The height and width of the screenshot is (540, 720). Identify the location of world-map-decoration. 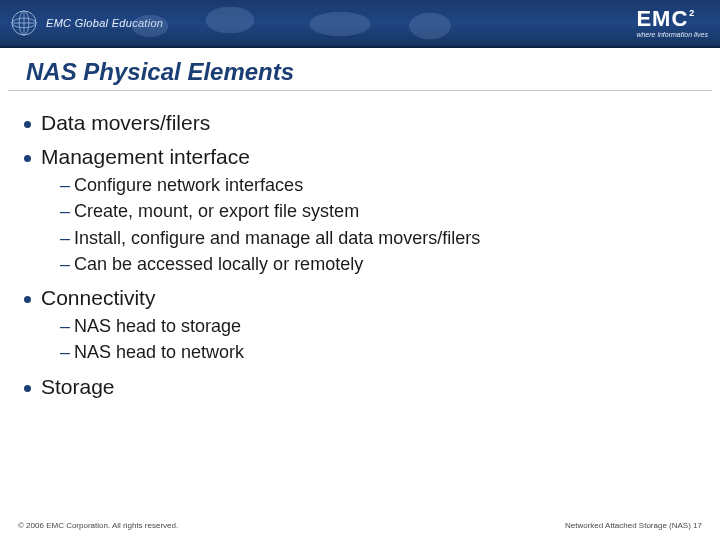
(300, 25).